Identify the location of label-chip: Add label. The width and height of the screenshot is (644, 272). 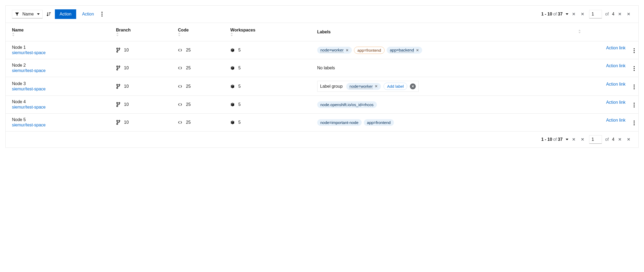
(395, 86).